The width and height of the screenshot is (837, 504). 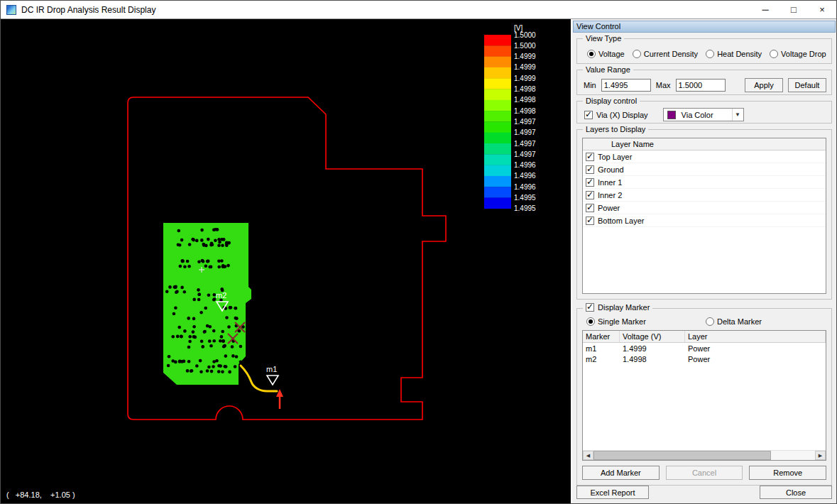 What do you see at coordinates (704, 395) in the screenshot?
I see `marker-table: MarkerVoltage (V)Layer m11.4999Powerm21.…` at bounding box center [704, 395].